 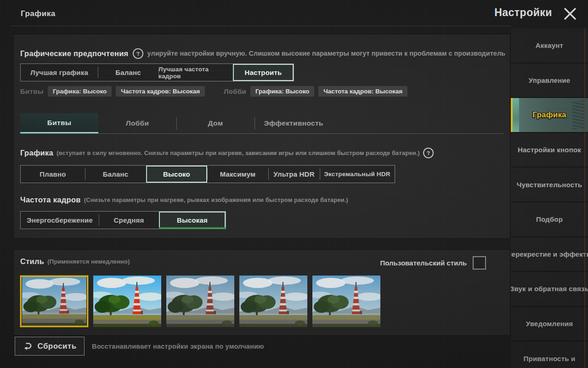 I want to click on mode-best-framerate: Лучшая частота кадров, so click(x=196, y=73).